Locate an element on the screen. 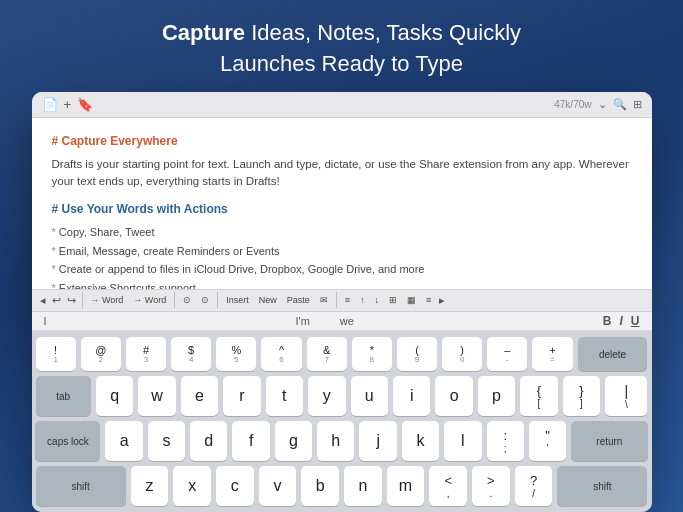 The image size is (683, 512). key-m: m is located at coordinates (406, 486).